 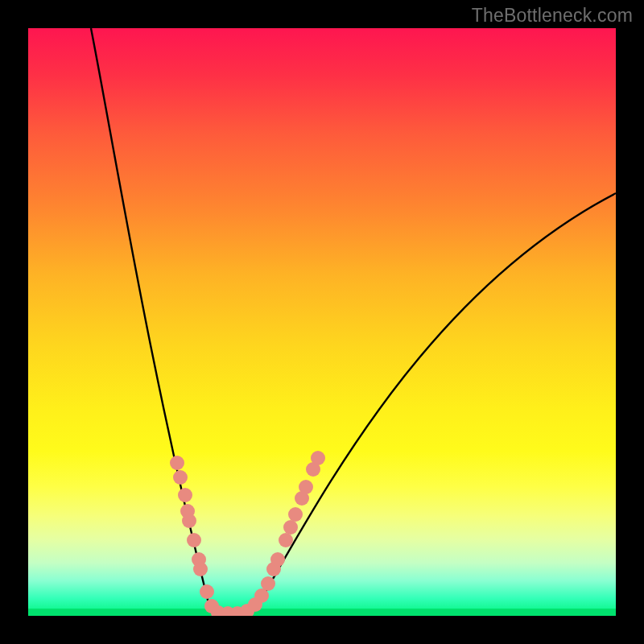 I want to click on watermark-text: TheBottleneck.com, so click(x=552, y=16).